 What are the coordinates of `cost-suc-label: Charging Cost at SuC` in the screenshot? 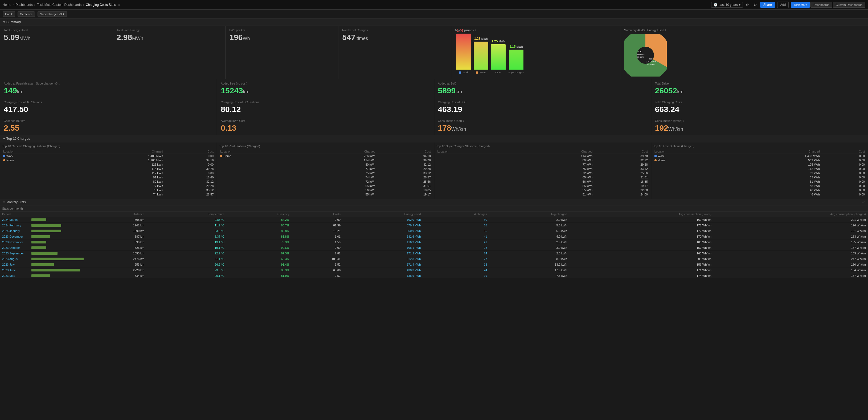 It's located at (542, 102).